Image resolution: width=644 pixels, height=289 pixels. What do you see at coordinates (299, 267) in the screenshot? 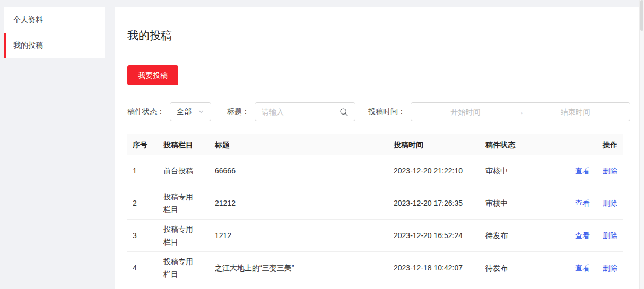
I see `cell-title: 之江大地上的“三变三美”` at bounding box center [299, 267].